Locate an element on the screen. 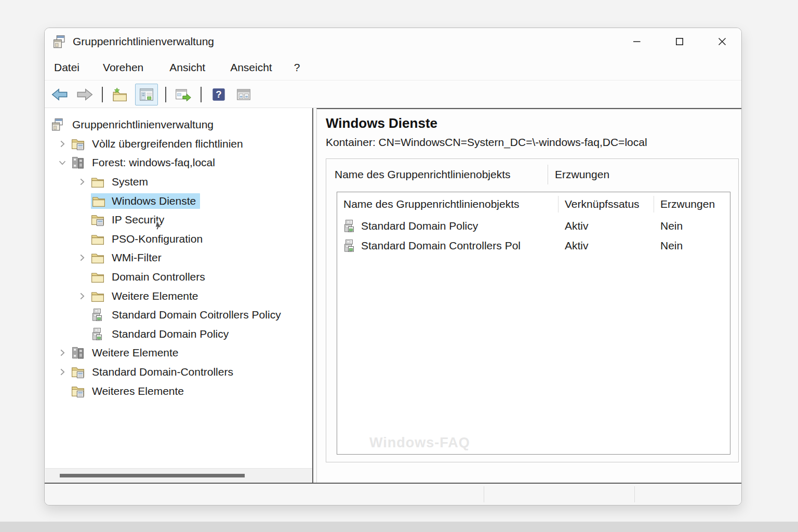 The width and height of the screenshot is (798, 532). outer-column-name: Name des Gruppenrichtlinienobjekts is located at coordinates (437, 175).